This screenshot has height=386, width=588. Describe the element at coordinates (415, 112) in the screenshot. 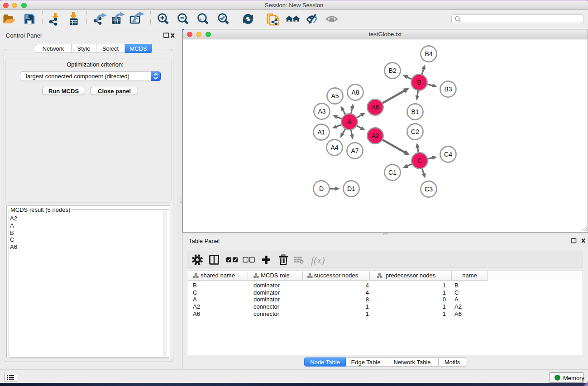

I see `svg-text: B1` at that location.